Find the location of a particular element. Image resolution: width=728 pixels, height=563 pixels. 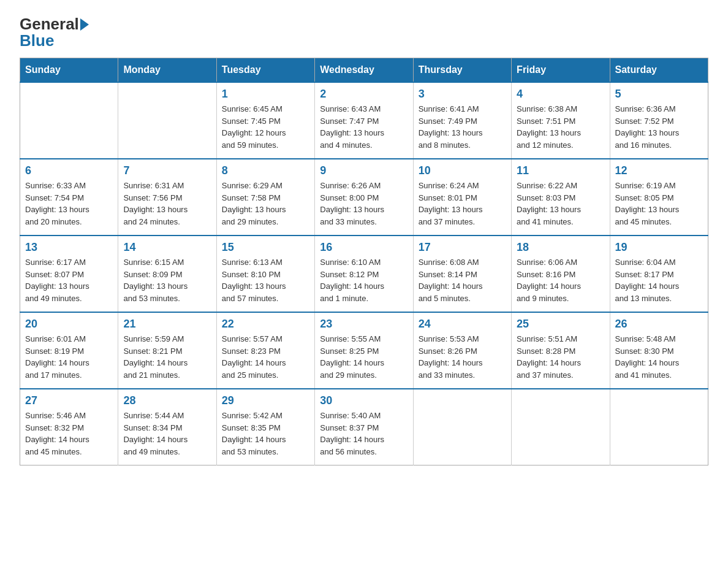

day-number: 20 is located at coordinates (69, 324).